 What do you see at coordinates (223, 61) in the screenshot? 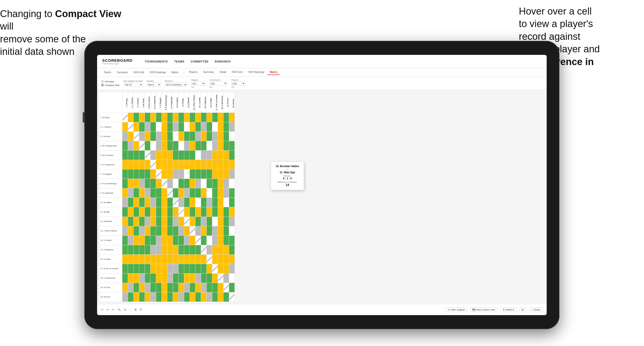
I see `nav-rankings: RANKINGS` at bounding box center [223, 61].